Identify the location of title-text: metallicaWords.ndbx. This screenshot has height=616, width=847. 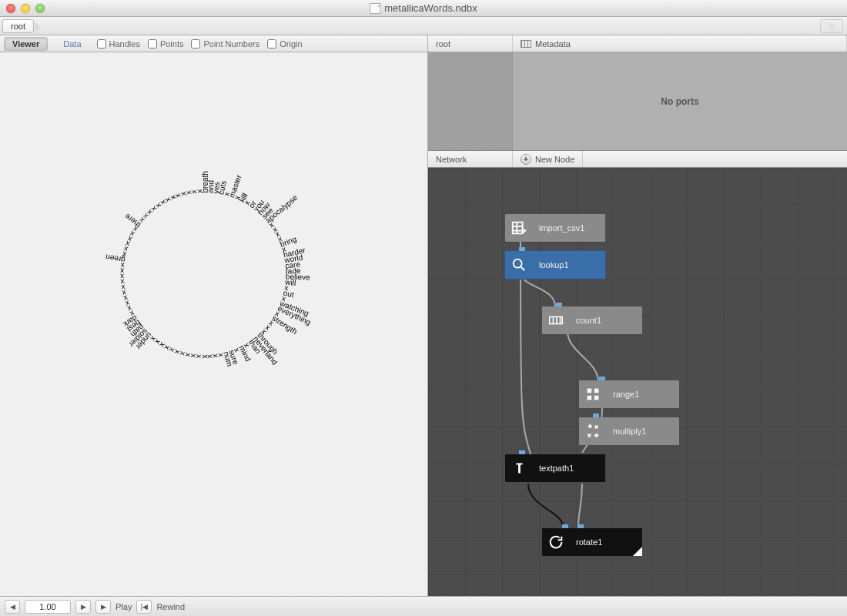
(430, 8).